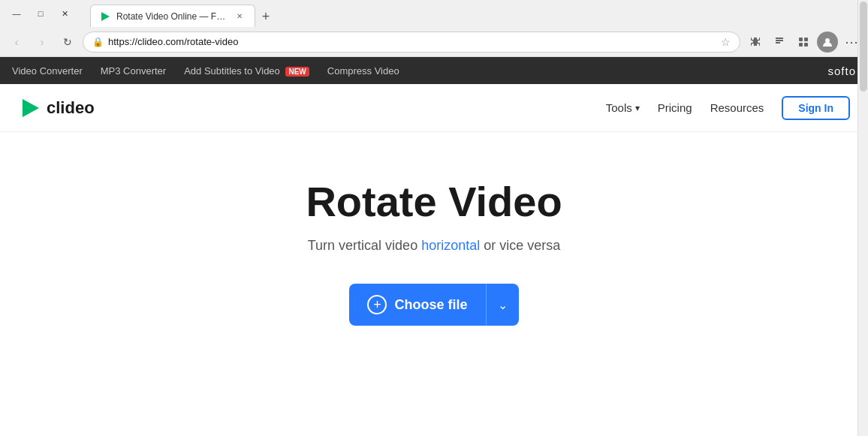 The width and height of the screenshot is (868, 436). I want to click on tab-title: Rotate Video Online — Free Vid..., so click(172, 17).